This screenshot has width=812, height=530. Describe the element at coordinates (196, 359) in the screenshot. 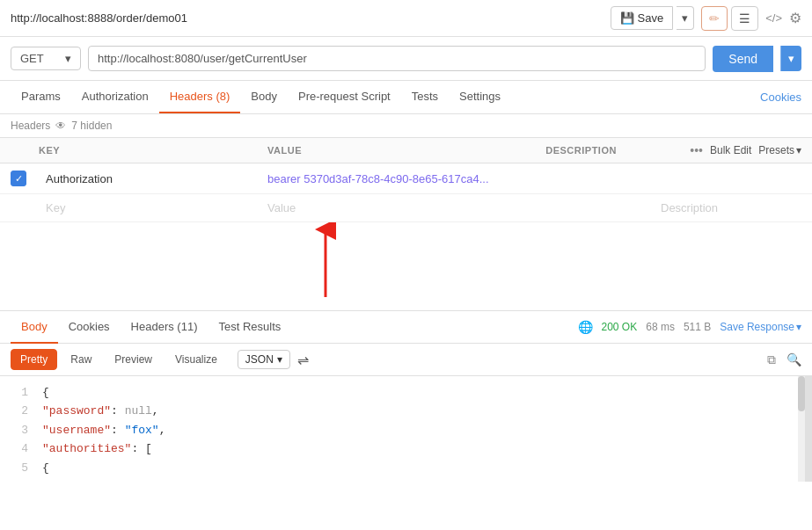

I see `fmt-visualize: Visualize` at that location.